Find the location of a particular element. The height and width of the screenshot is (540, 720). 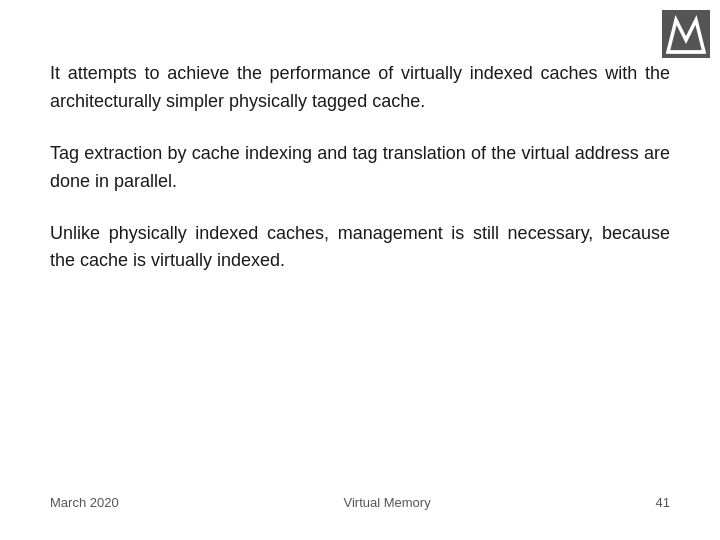

paragraph-2: Tag extraction by cache indexing and tag… is located at coordinates (360, 168).